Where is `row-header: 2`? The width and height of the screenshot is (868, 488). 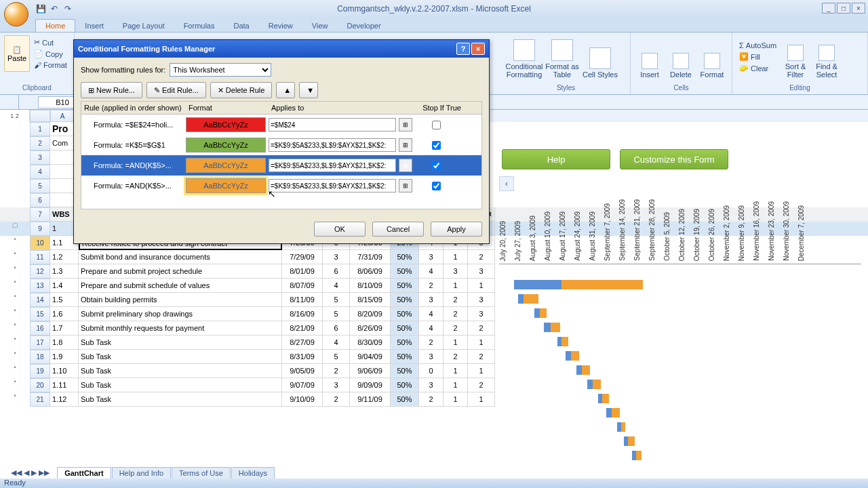 row-header: 2 is located at coordinates (40, 144).